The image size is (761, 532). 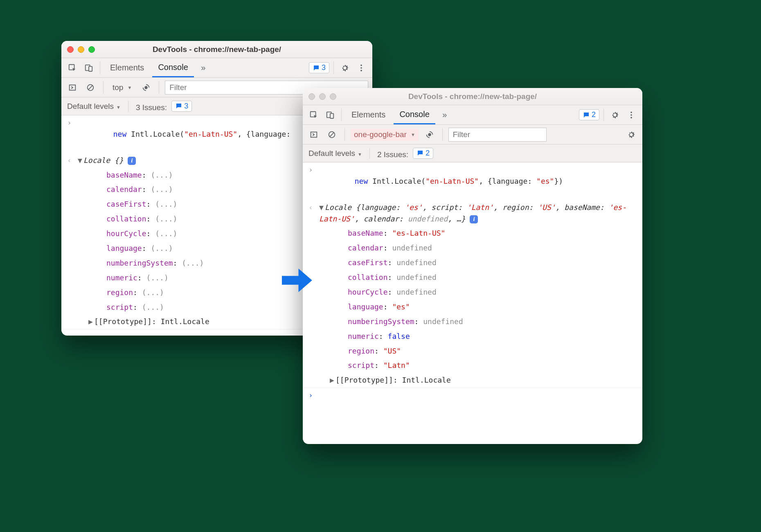 I want to click on object-properties: baseName: "es-Latn-US"calendar: undefine…, so click(x=473, y=300).